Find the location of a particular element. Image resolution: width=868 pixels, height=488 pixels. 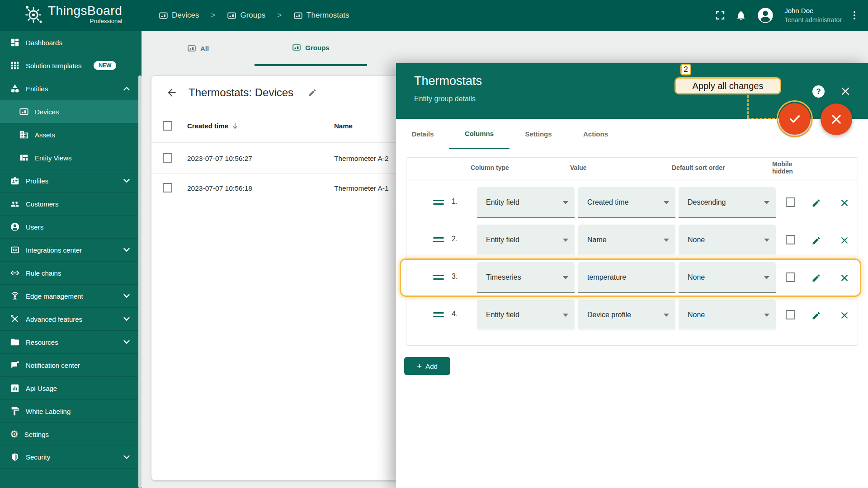

user-name: John Doe is located at coordinates (813, 11).